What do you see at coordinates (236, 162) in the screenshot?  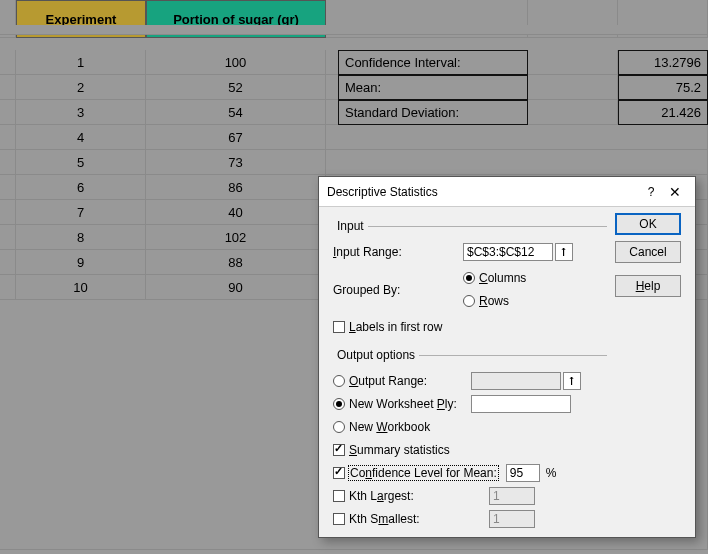 I see `cell-val: 73` at bounding box center [236, 162].